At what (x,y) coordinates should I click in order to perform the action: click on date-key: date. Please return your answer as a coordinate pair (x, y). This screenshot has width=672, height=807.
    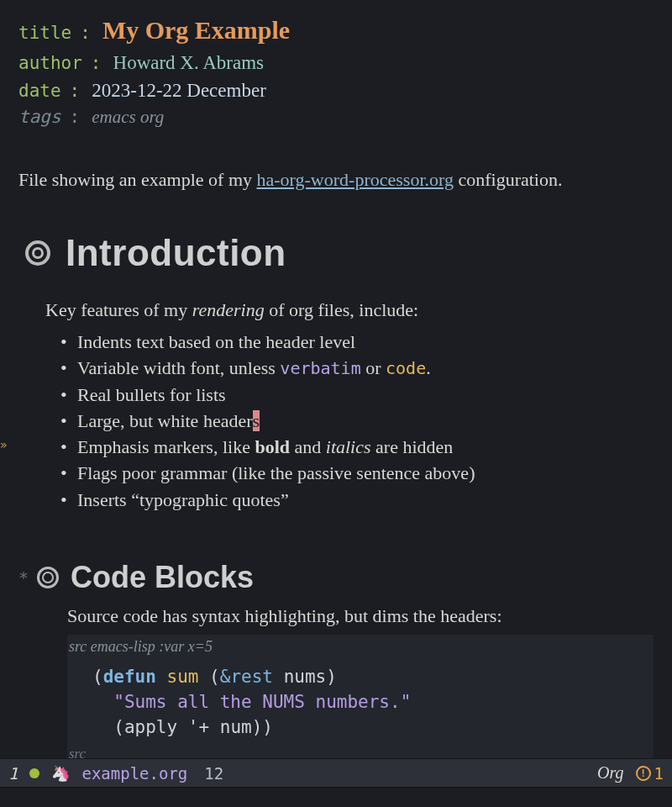
    Looking at the image, I should click on (40, 91).